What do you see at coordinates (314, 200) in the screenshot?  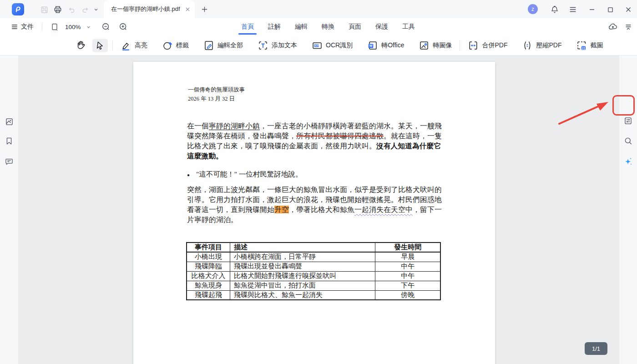 I see `text-line: 引導。它用力拍打水面，激起巨大的浪花，飛碟也開始輕微搖晃。村民們困惑地` at bounding box center [314, 200].